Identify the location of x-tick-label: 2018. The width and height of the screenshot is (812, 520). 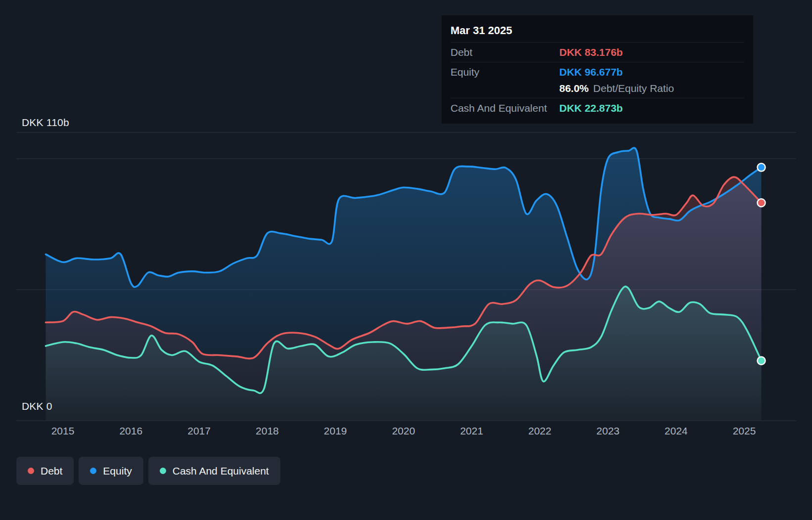
(267, 431).